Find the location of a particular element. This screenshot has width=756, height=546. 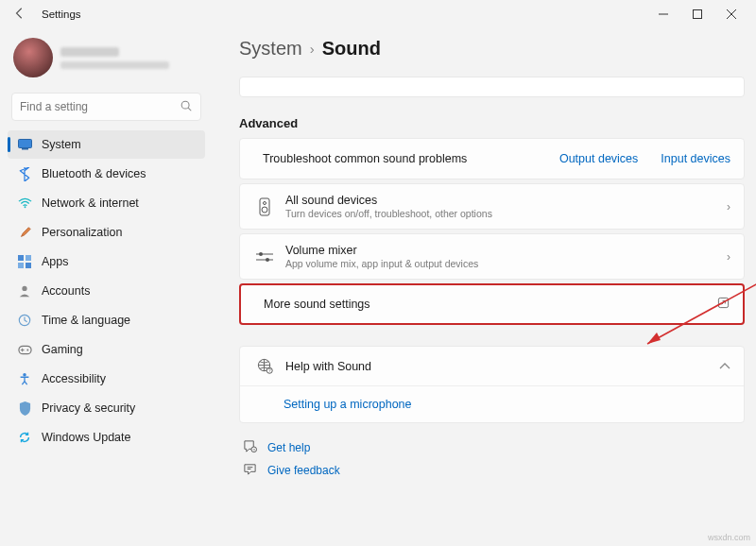

breadcrumb: System › Sound is located at coordinates (491, 49).